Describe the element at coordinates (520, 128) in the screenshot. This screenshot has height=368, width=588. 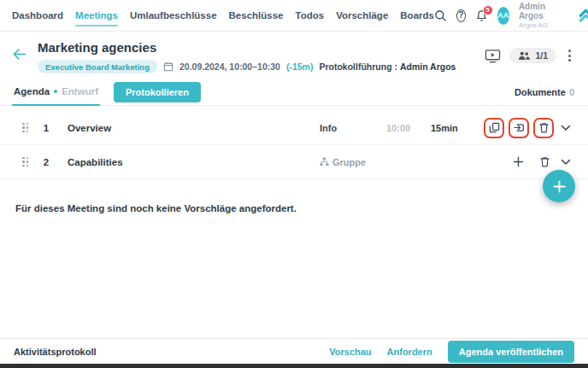
I see `move-into-icon` at that location.